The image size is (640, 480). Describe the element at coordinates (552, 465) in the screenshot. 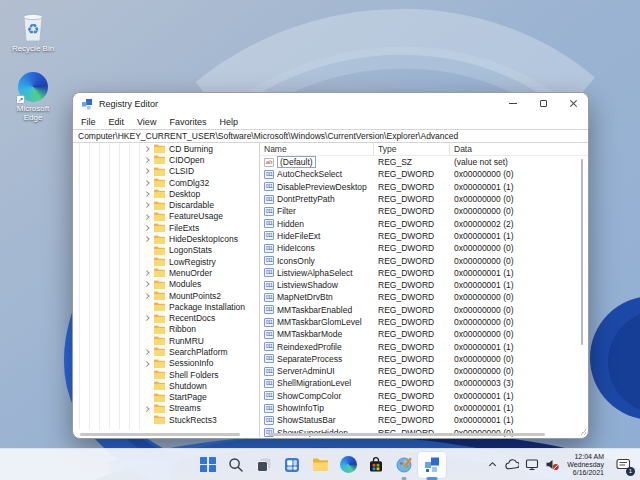

I see `volume-tray-button` at that location.